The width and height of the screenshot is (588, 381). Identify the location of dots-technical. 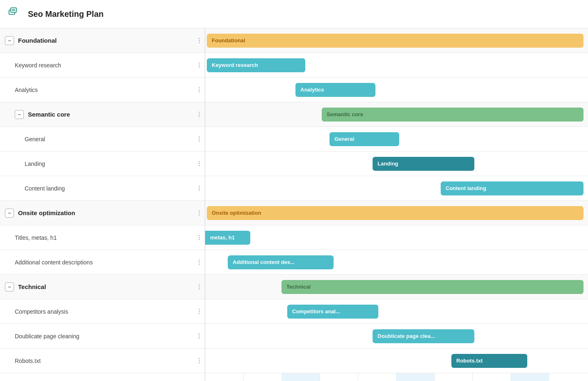
(199, 287).